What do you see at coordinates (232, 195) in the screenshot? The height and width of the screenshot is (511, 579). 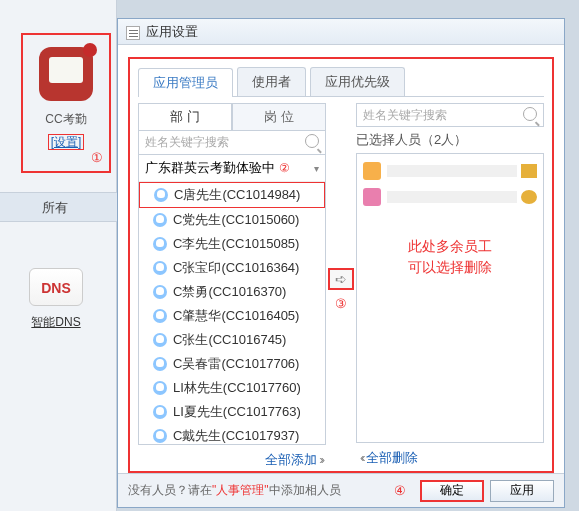 I see `person-row: C唐先生(CC1014984)` at bounding box center [232, 195].